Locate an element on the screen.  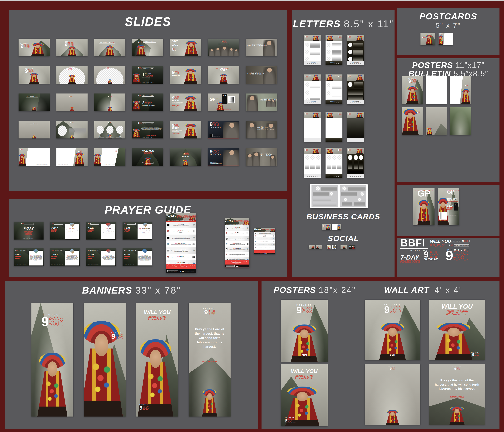
slide-docuseries-bob-hughes: 938 DOCUSERIESTHEBOB HUGHESLEGACYMISSION… is located at coordinates (261, 130).